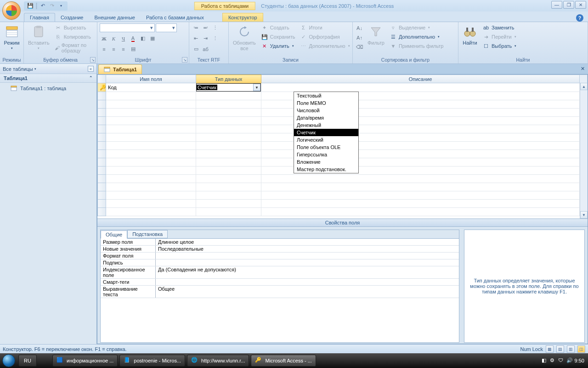 This screenshot has width=588, height=368. Describe the element at coordinates (48, 88) in the screenshot. I see `nav-item-table: Таблица1 : таблица` at that location.